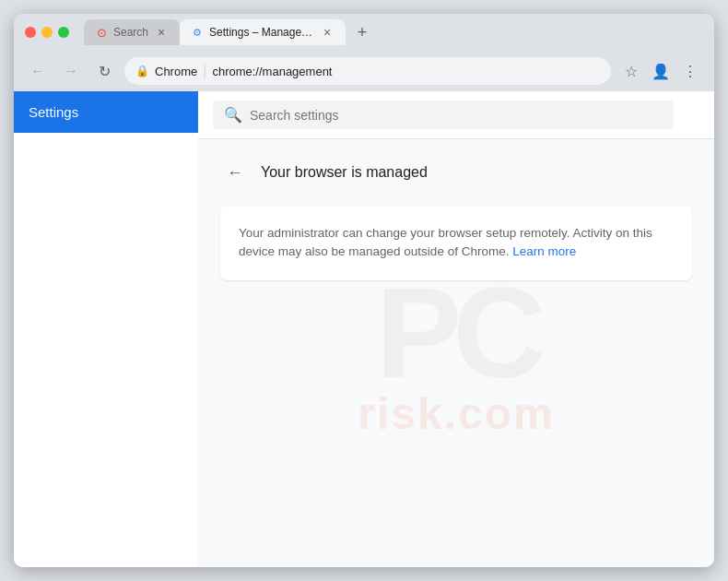 The image size is (728, 581). What do you see at coordinates (47, 32) in the screenshot?
I see `minimize-button` at bounding box center [47, 32].